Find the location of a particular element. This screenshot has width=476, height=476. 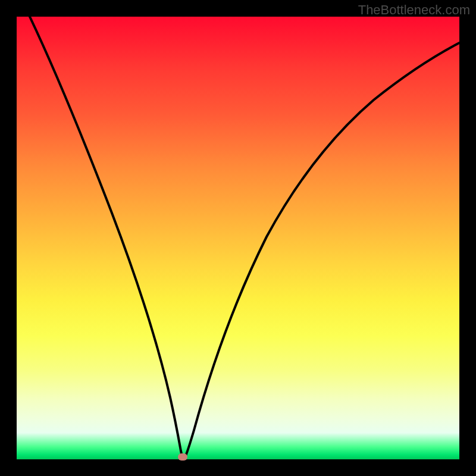

optimum-marker is located at coordinates (183, 457).